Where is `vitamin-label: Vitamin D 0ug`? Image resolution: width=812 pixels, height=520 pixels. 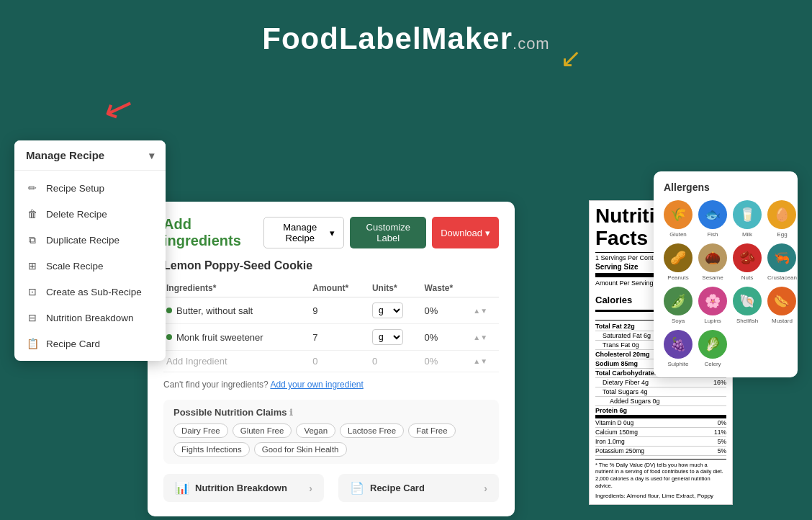 vitamin-label: Vitamin D 0ug is located at coordinates (615, 423).